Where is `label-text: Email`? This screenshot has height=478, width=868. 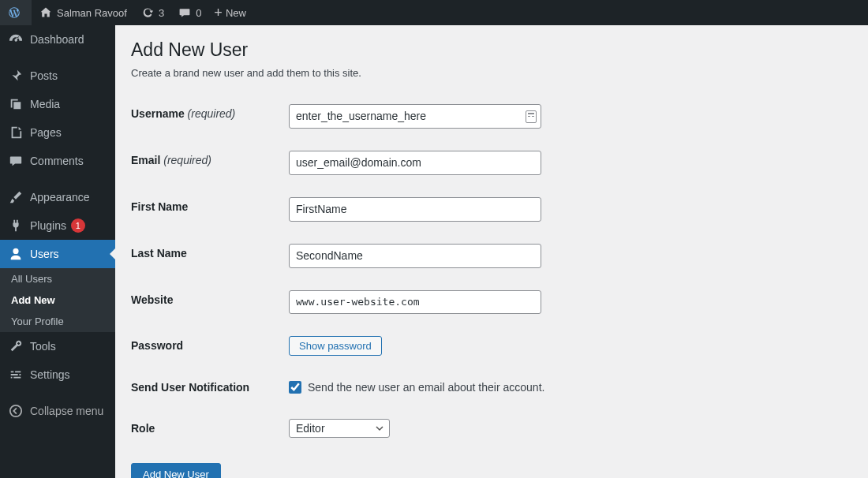 label-text: Email is located at coordinates (145, 160).